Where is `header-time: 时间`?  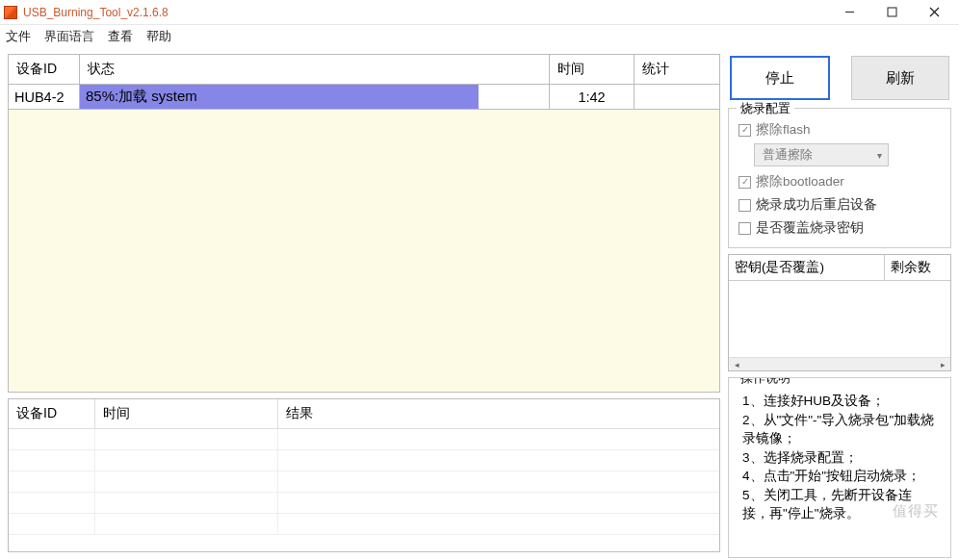 header-time: 时间 is located at coordinates (592, 69).